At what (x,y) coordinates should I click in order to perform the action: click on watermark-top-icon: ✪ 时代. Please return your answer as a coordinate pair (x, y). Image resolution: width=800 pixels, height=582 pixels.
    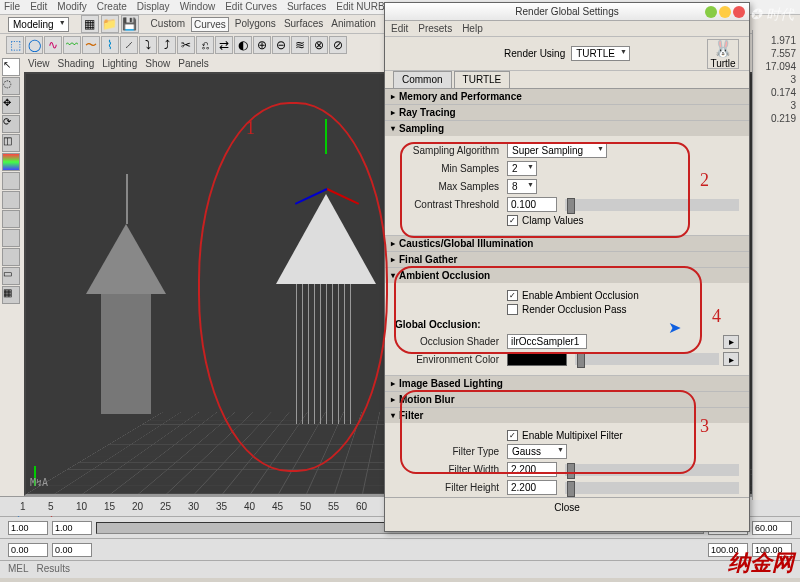
    Looking at the image, I should click on (772, 15).